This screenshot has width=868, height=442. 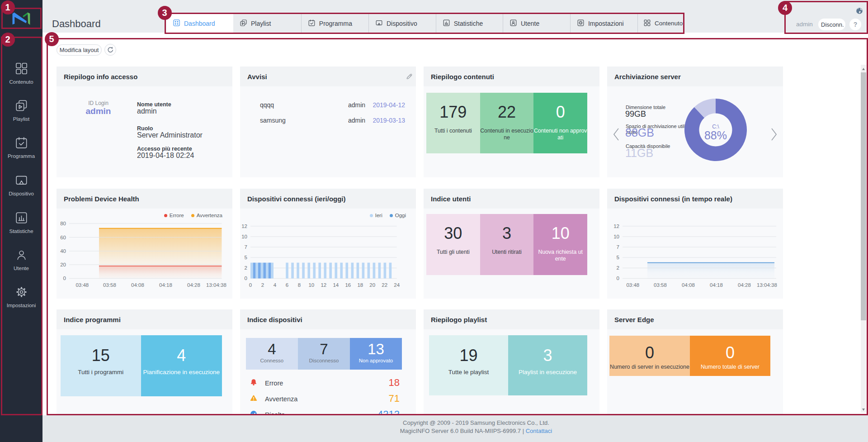 I want to click on device-status-row: Avvertenza71, so click(x=325, y=399).